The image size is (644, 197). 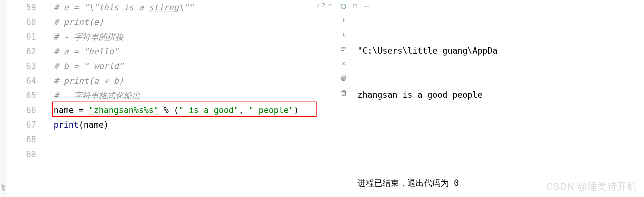 What do you see at coordinates (344, 49) in the screenshot?
I see `soft-wrap-icon` at bounding box center [344, 49].